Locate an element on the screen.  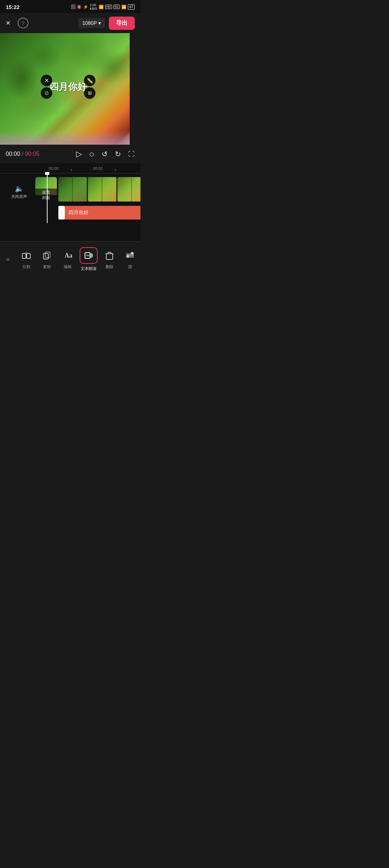
tts-active-box: Aa is located at coordinates (89, 256).